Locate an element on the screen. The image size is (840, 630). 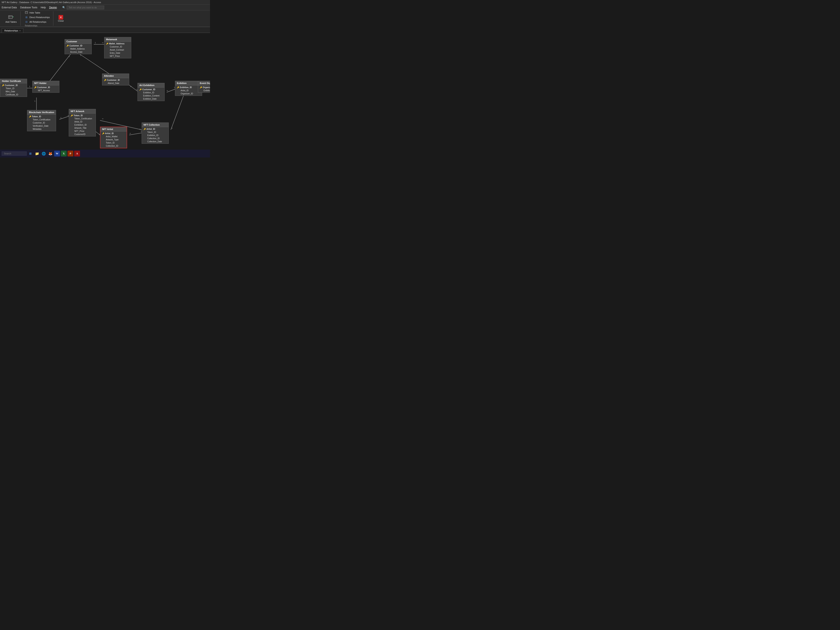
field-label: Wallet_Address is located at coordinates (77, 49).